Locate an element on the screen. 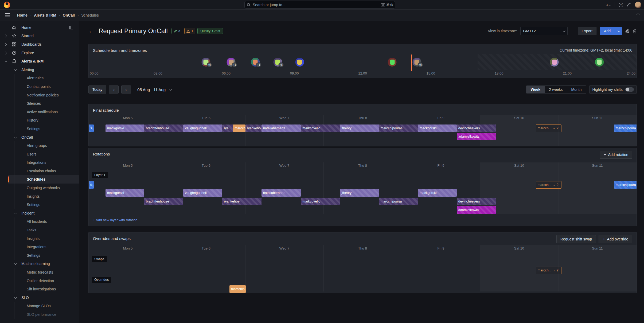 This screenshot has height=323, width=644. sidebar-item-slo-performance: SLO performance is located at coordinates (40, 314).